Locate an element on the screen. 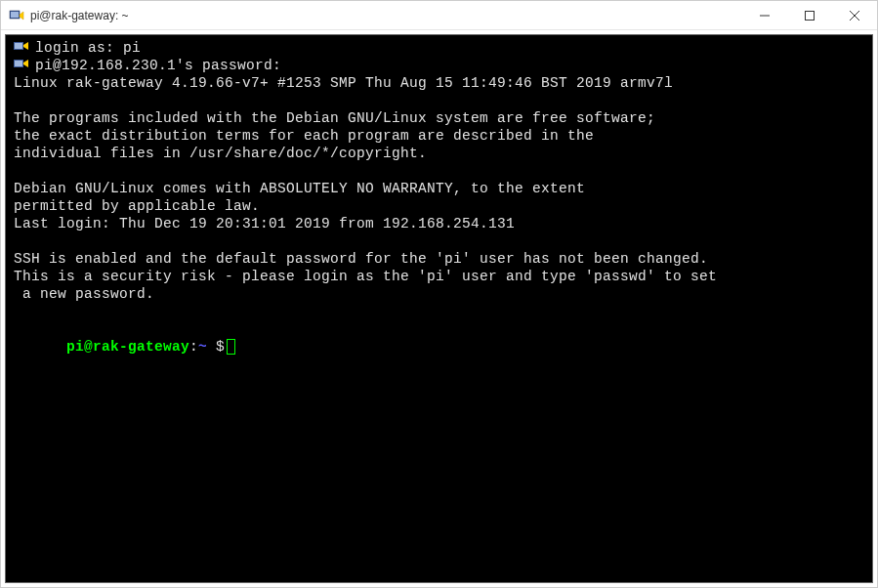 The image size is (878, 588). prompt-line: pi@rak-gateway:~ $ is located at coordinates (439, 347).